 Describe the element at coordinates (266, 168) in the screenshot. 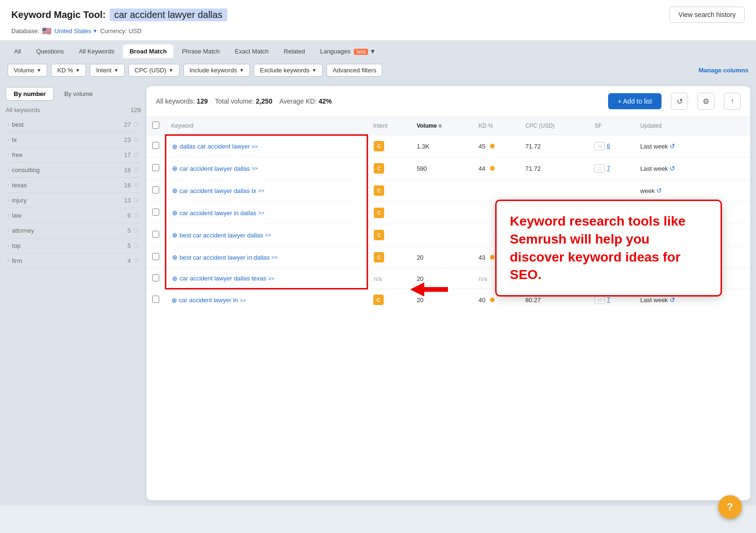

I see `keyword-link: ⊕ car accident lawyer dallas >>` at that location.